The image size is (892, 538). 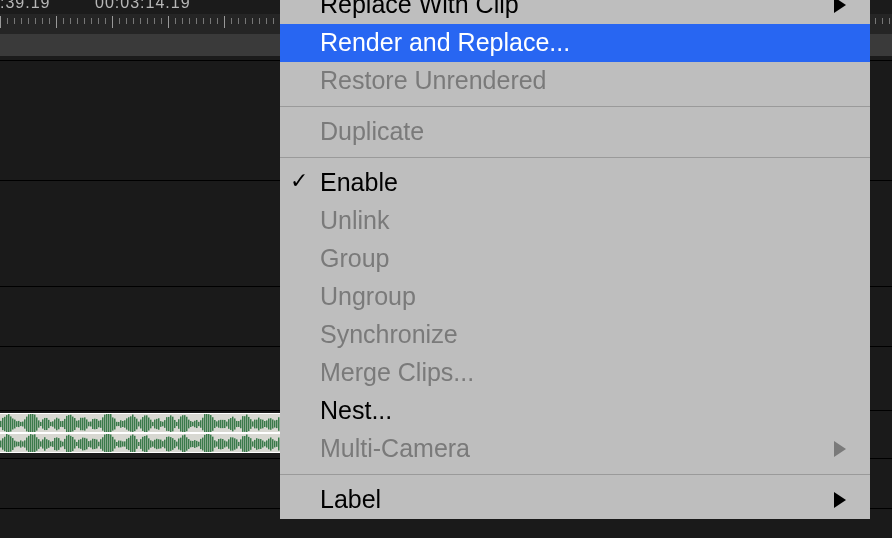 What do you see at coordinates (359, 182) in the screenshot?
I see `menu-item-label: Enable` at bounding box center [359, 182].